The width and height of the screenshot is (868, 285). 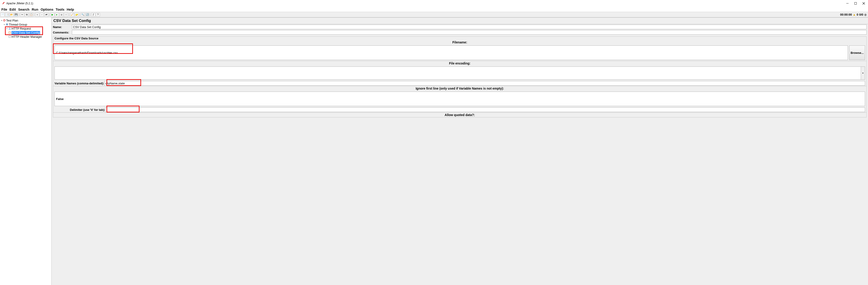 I want to click on tree-label: HTTP Header Manager, so click(x=27, y=37).